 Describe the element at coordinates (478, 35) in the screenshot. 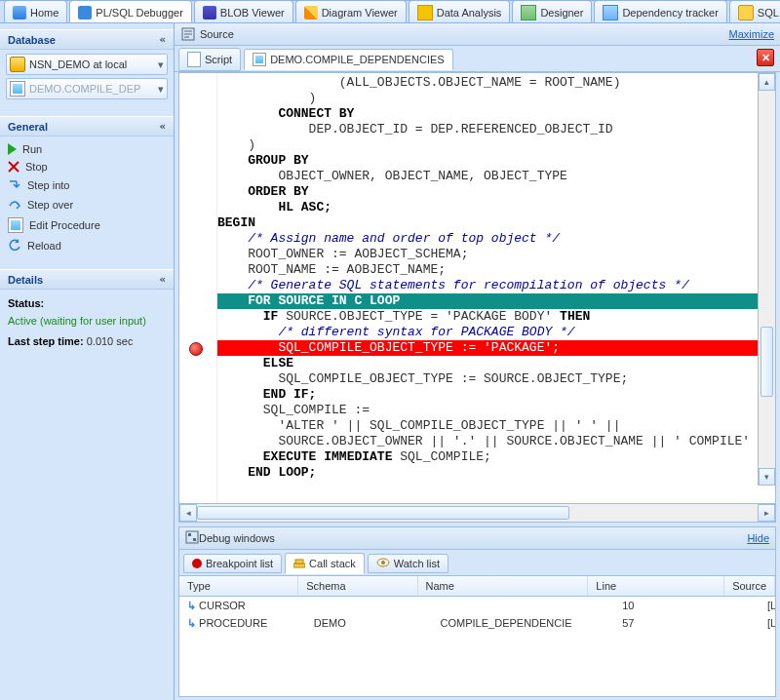

I see `source-bar: Source Maximize` at that location.